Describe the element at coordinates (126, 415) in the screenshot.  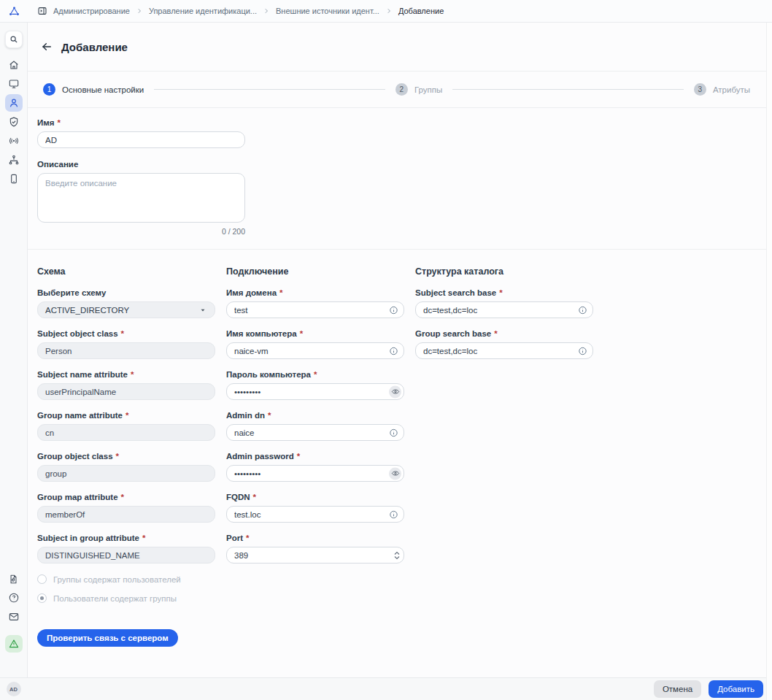
I see `group-name-attribute-label: Group name attribute*` at that location.